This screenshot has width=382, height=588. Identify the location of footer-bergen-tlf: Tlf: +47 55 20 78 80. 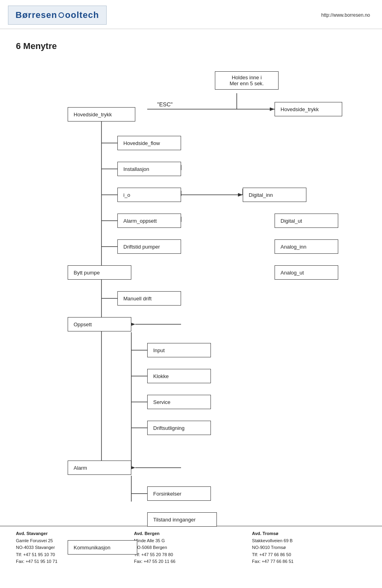
(193, 555).